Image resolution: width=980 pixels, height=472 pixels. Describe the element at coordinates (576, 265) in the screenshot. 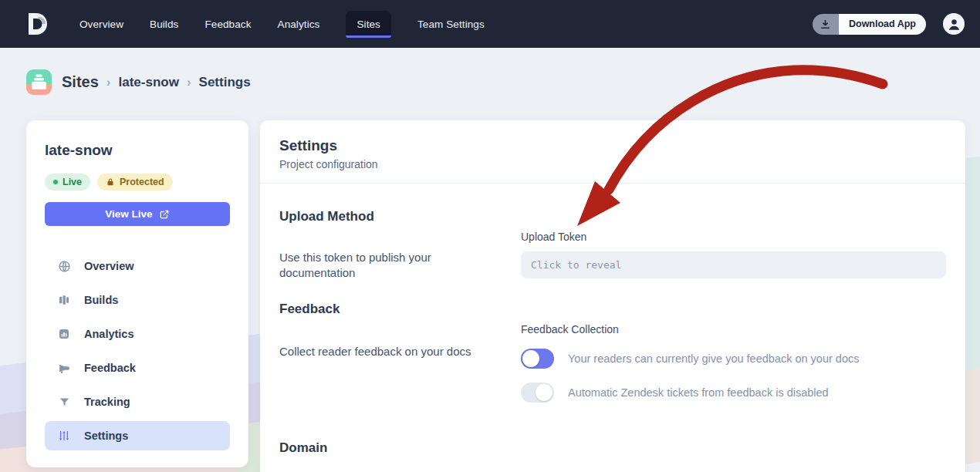

I see `upload-token-value: Click to reveal` at that location.